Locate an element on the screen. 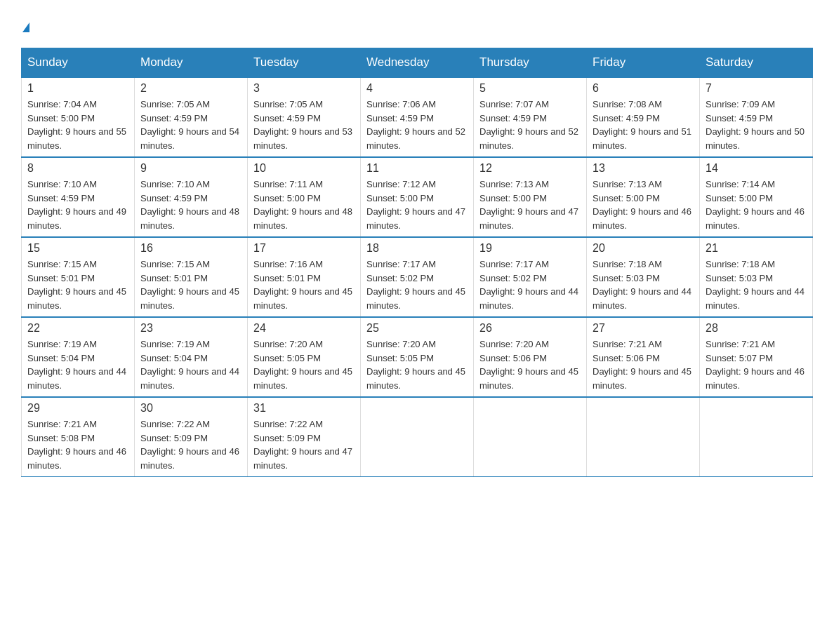  calendar-cell: 16 Sunrise: 7:15 AM Sunset: 5:01 PM Dayl… is located at coordinates (191, 277).